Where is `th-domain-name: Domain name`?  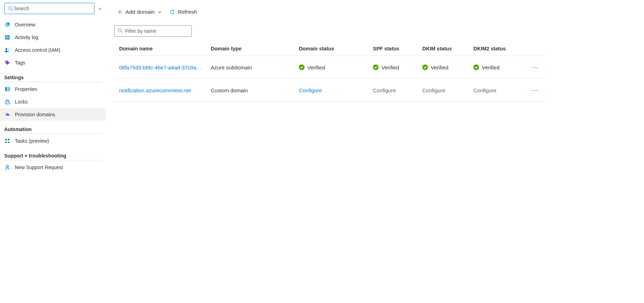 th-domain-name: Domain name is located at coordinates (160, 49).